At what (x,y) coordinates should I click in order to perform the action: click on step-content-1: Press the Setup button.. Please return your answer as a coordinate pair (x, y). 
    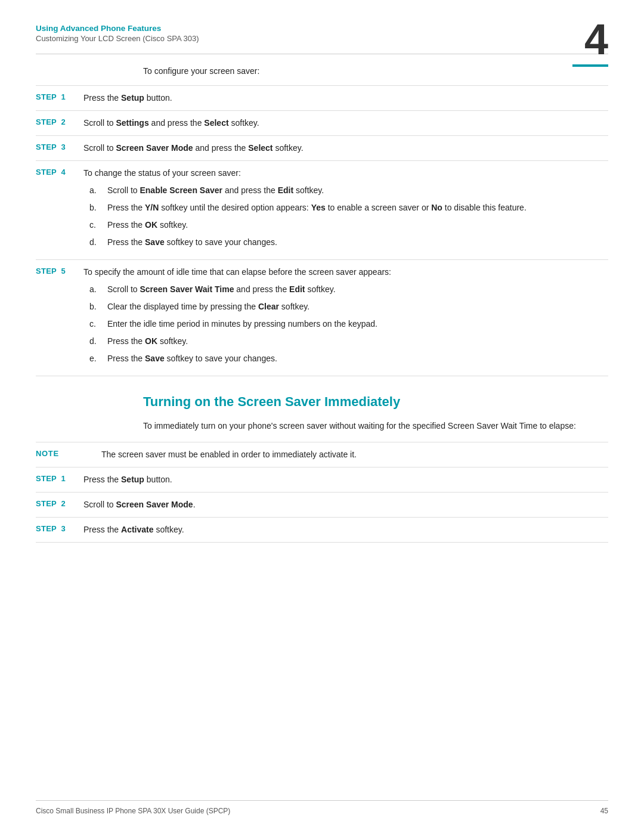
    Looking at the image, I should click on (346, 98).